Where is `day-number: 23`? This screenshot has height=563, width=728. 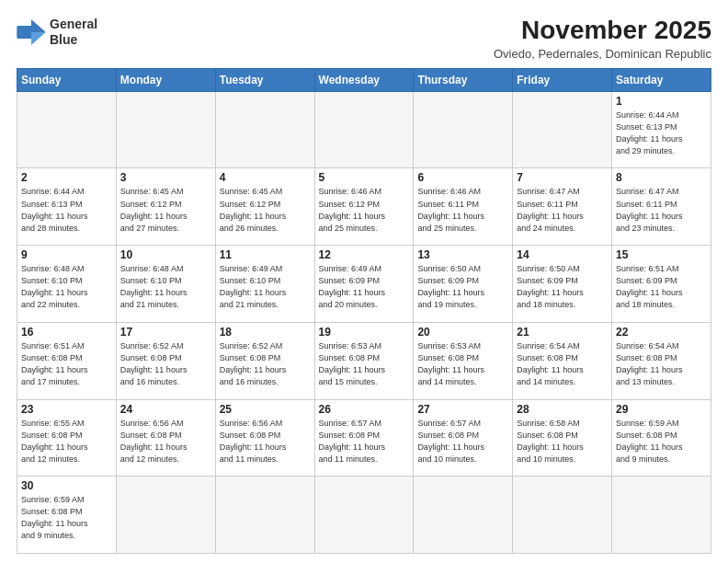
day-number: 23 is located at coordinates (66, 409).